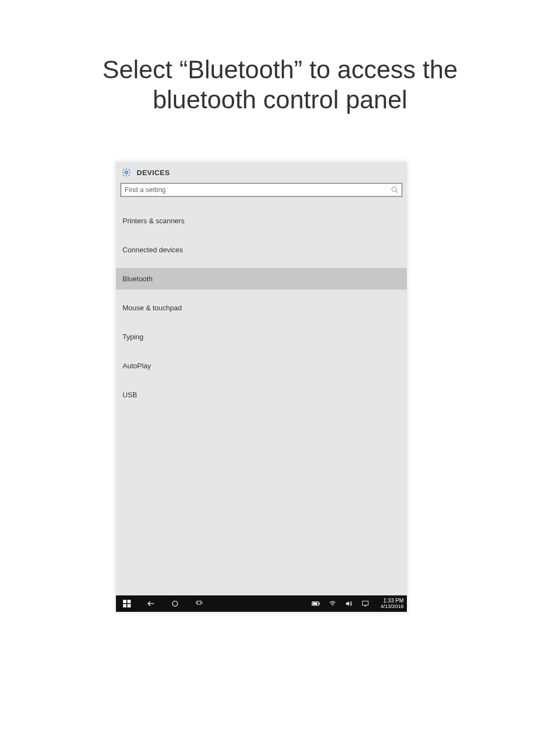 This screenshot has width=560, height=747. Describe the element at coordinates (126, 172) in the screenshot. I see `gear-icon` at that location.